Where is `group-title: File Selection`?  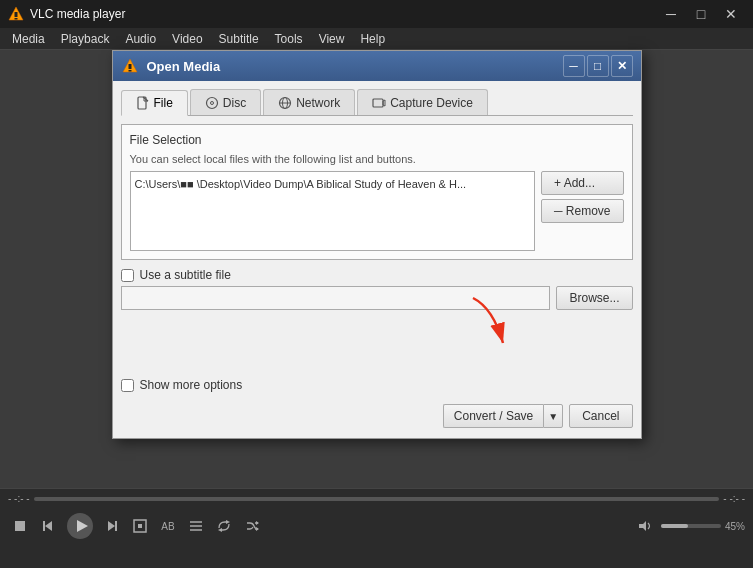
group-title: File Selection is located at coordinates (377, 140).